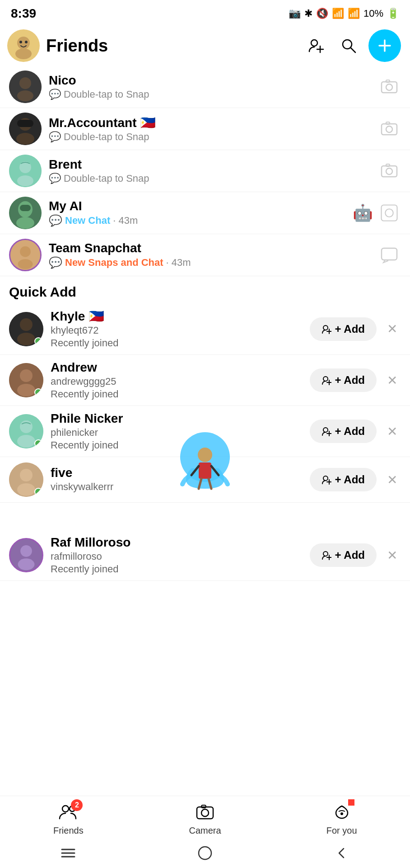 This screenshot has width=410, height=868. Describe the element at coordinates (389, 255) in the screenshot. I see `snap-icon-teamsnapchat` at that location.